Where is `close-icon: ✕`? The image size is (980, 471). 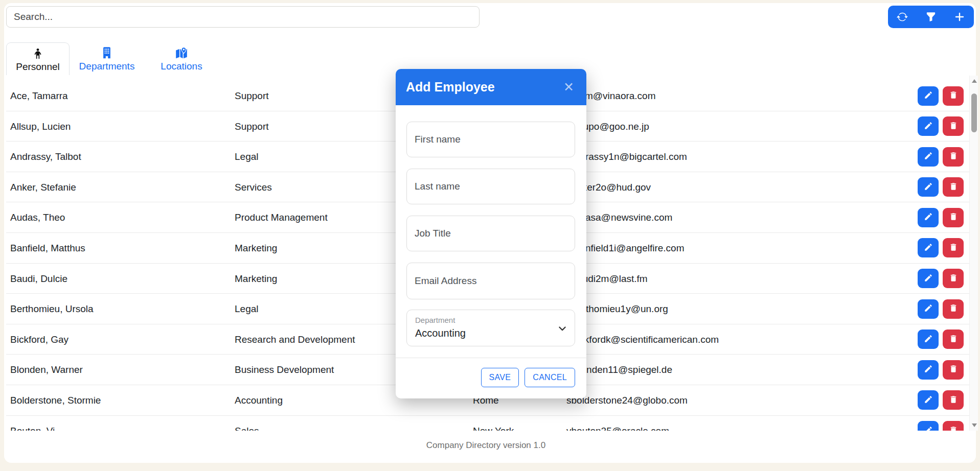 close-icon: ✕ is located at coordinates (568, 87).